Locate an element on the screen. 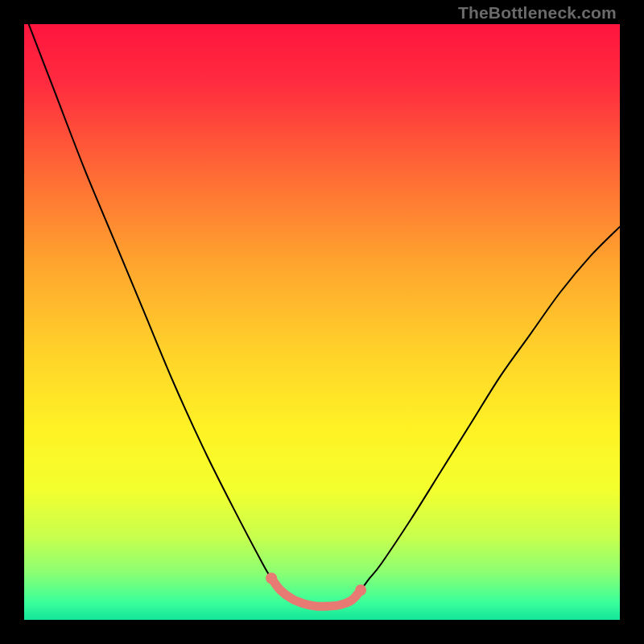 This screenshot has width=644, height=644. flat-region-dot-left is located at coordinates (271, 578).